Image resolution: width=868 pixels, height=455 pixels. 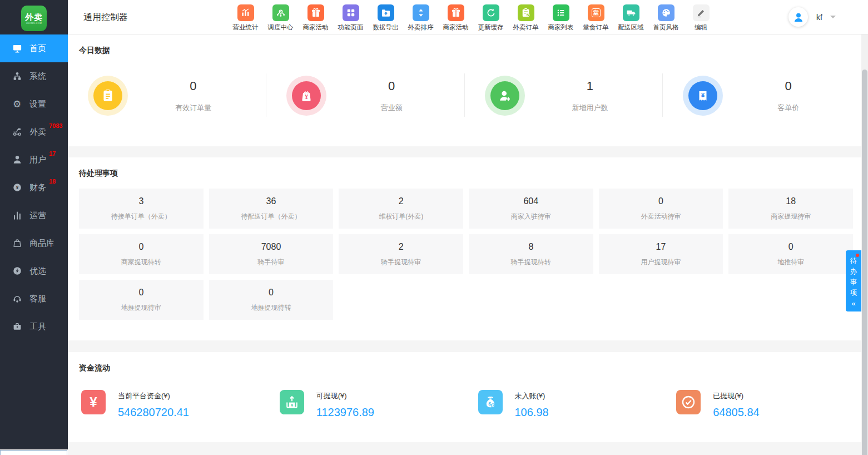 What do you see at coordinates (531, 209) in the screenshot?
I see `pending-cell: 604商家入驻待审` at bounding box center [531, 209].